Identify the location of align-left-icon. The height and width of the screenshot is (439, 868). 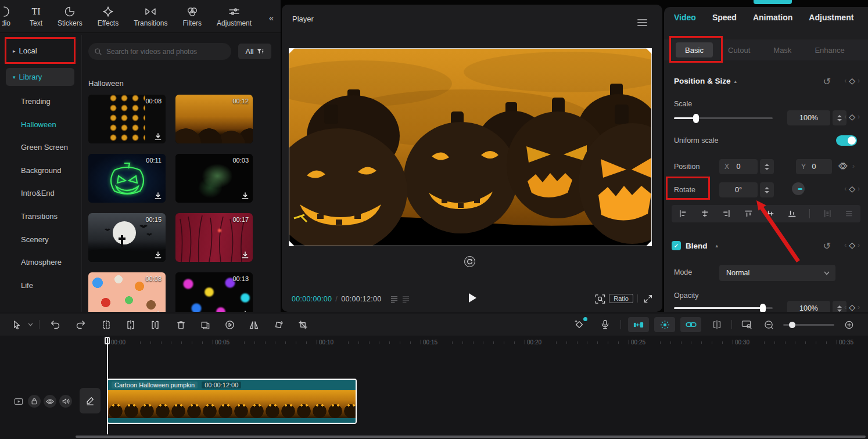
(683, 214).